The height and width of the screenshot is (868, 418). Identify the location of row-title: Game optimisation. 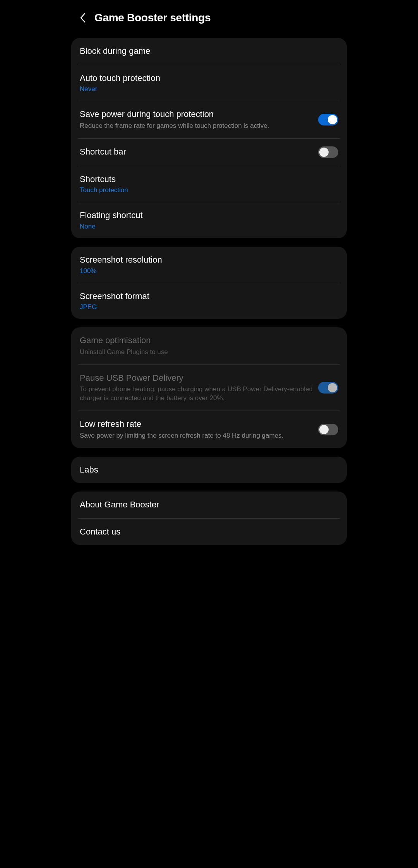
(209, 341).